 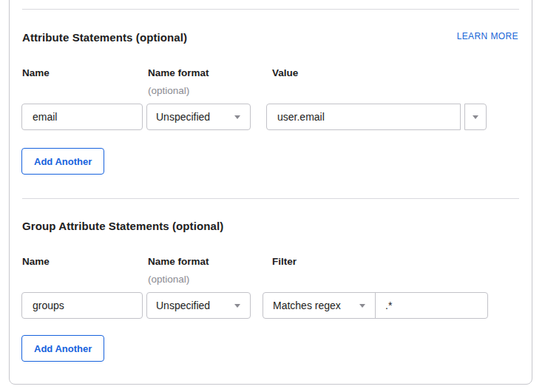 I want to click on group-name-input, so click(x=82, y=305).